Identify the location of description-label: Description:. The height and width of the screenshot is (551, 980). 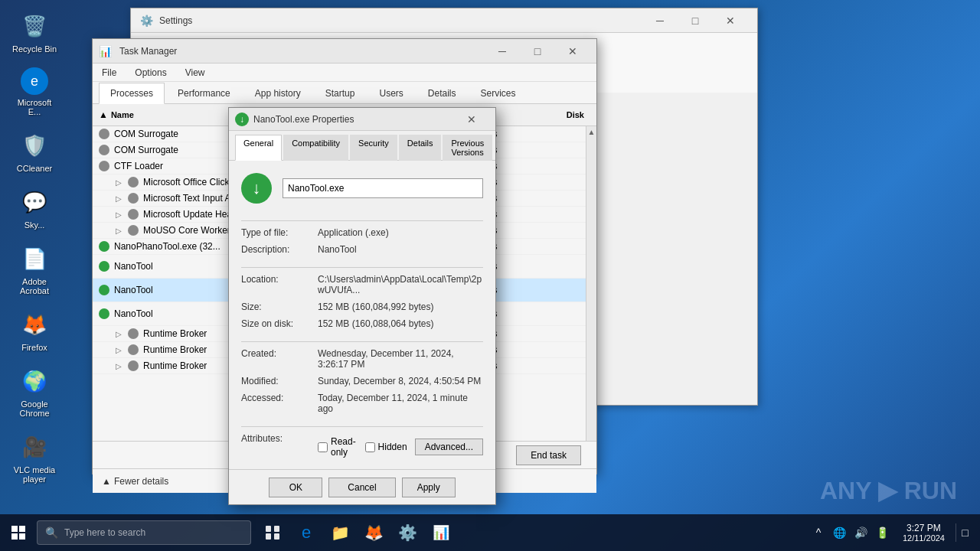
(279, 249).